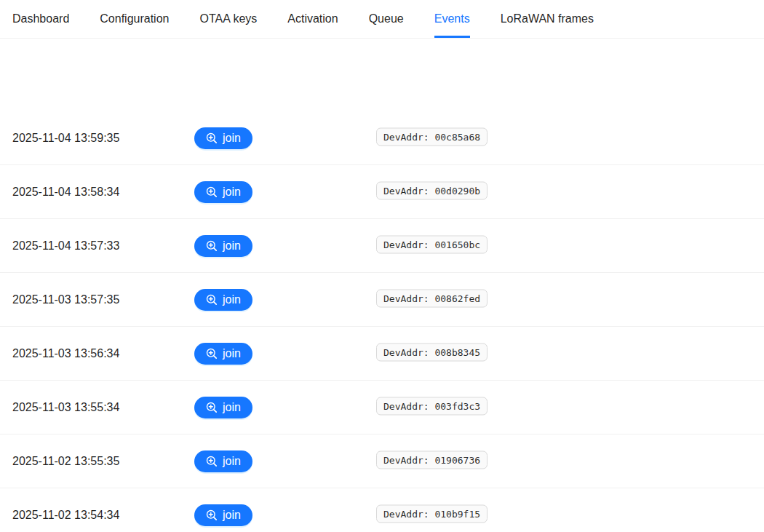 The image size is (764, 532). What do you see at coordinates (382, 75) in the screenshot?
I see `content-spacer` at bounding box center [382, 75].